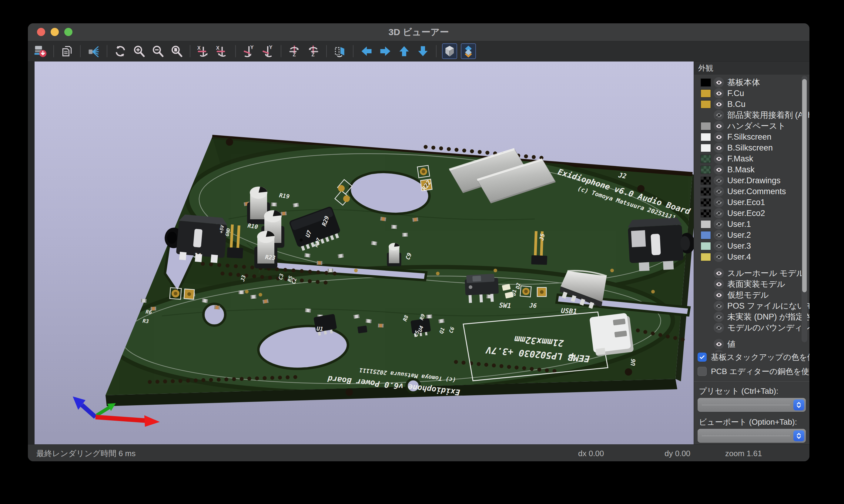 This screenshot has width=844, height=504. What do you see at coordinates (752, 104) in the screenshot?
I see `layer-row: B.Cu` at bounding box center [752, 104].